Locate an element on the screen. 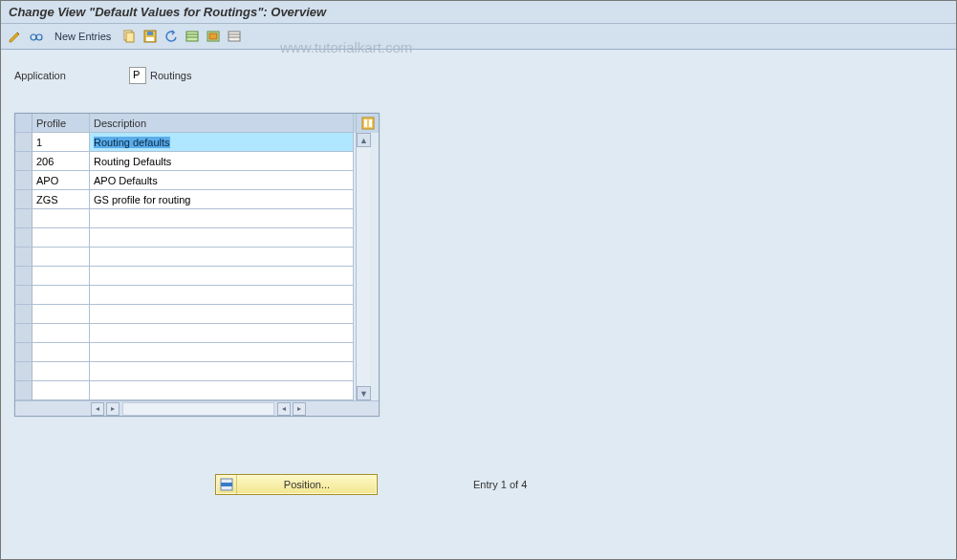 This screenshot has width=957, height=560. cell-description: APO Defaults is located at coordinates (222, 181).